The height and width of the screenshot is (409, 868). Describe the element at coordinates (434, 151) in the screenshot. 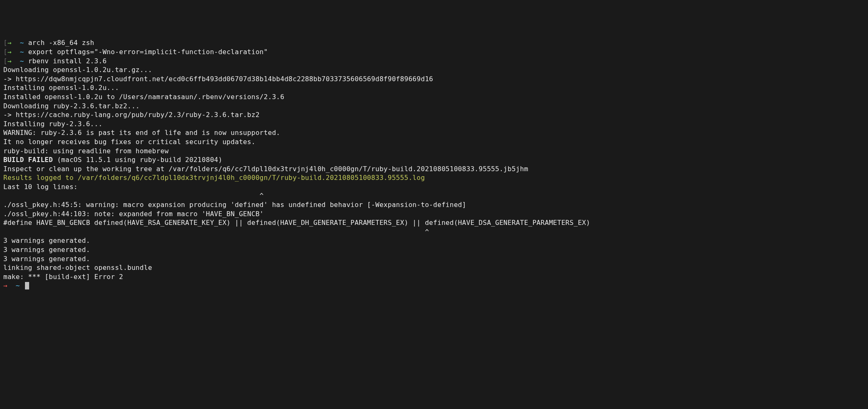

I see `output-line: ruby-build: using readline from homebrew` at that location.